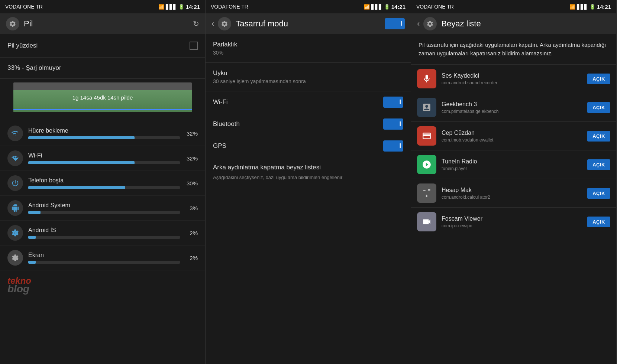  I want to click on wifi-percent: 32%, so click(191, 158).